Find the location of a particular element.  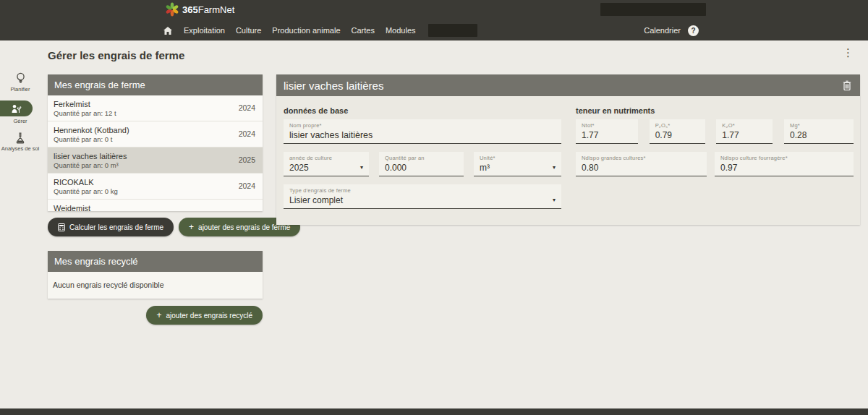

manage-plant-icon is located at coordinates (17, 108).